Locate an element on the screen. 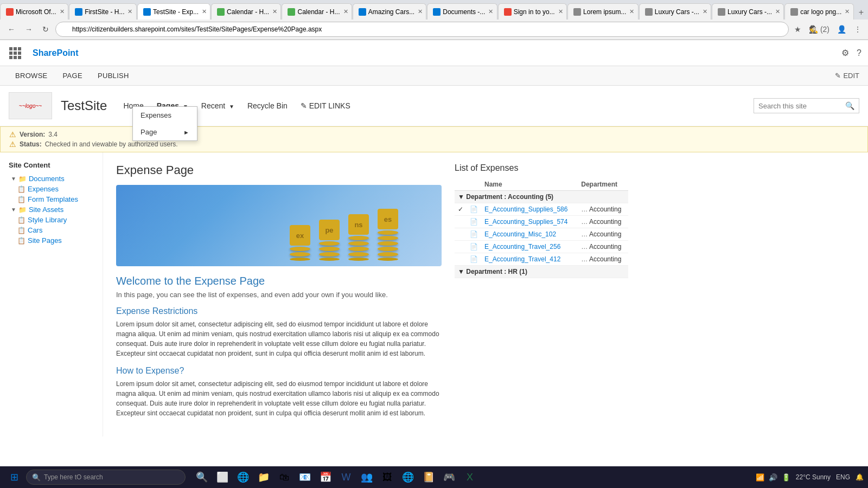  row2-more: … is located at coordinates (584, 222).